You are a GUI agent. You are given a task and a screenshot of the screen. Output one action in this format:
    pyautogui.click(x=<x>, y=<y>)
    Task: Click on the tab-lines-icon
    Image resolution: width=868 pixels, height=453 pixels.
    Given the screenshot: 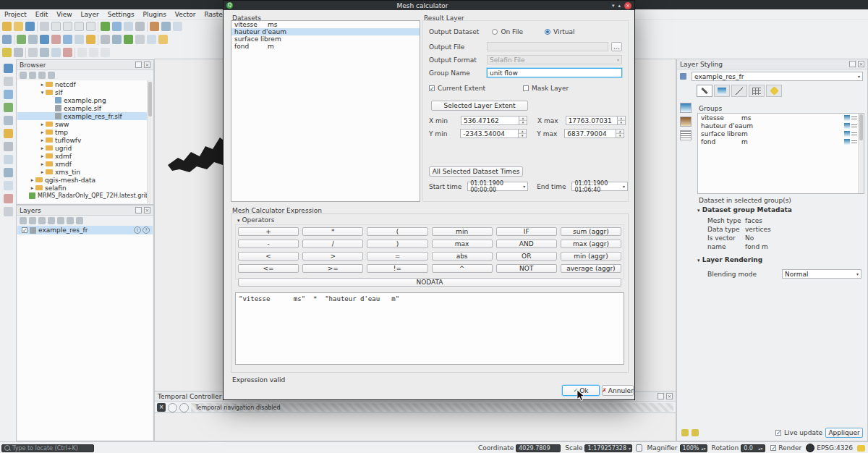 What is the action you would take?
    pyautogui.click(x=739, y=91)
    